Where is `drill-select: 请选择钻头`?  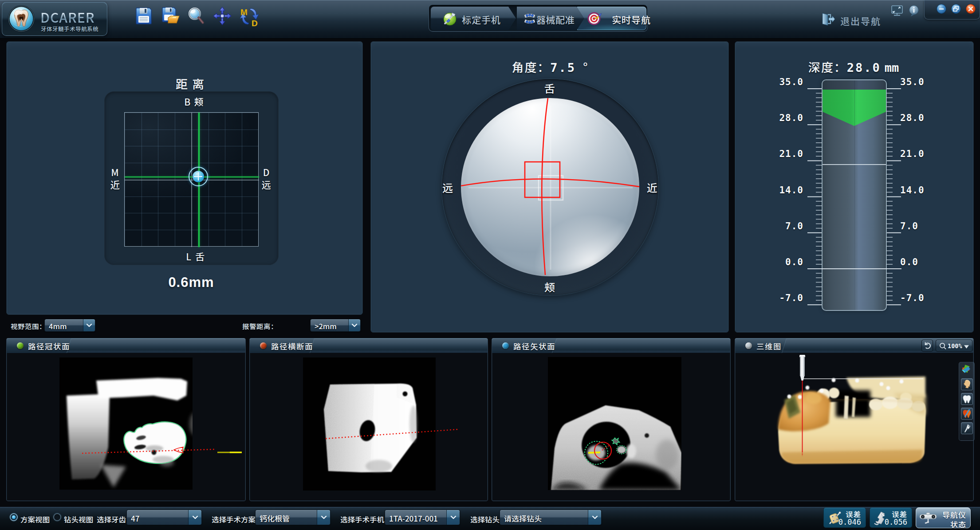
drill-select: 请选择钻头 is located at coordinates (551, 517).